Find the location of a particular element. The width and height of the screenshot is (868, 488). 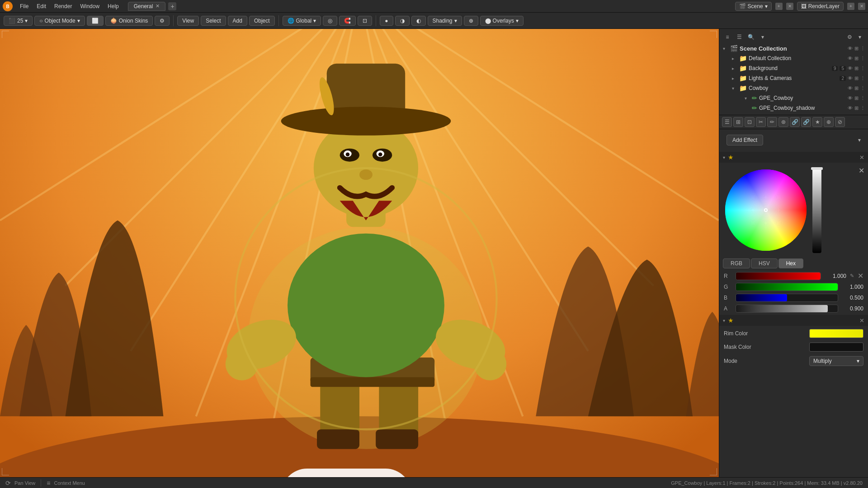

prop-tool-7: 🔗 is located at coordinates (795, 122).